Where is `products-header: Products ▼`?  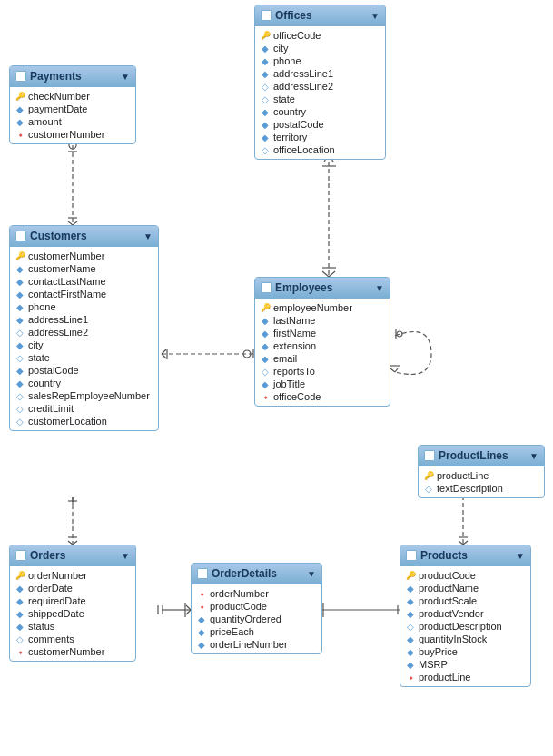 products-header: Products ▼ is located at coordinates (465, 555).